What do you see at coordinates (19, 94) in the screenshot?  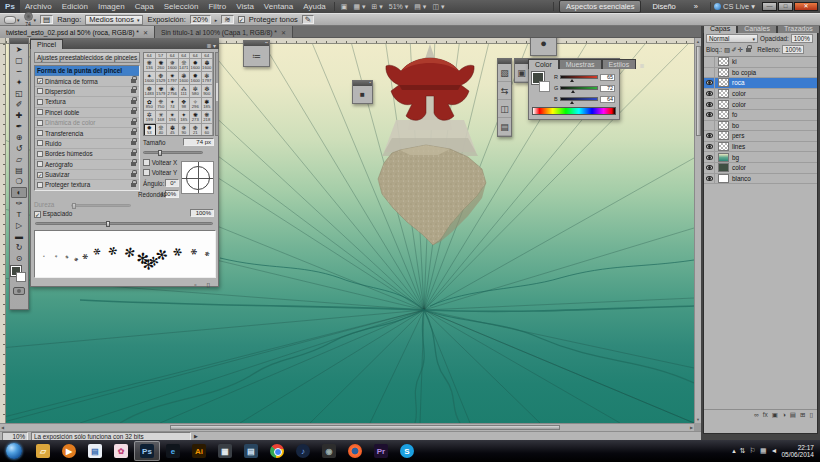 I see `crop-tool: ◱` at bounding box center [19, 94].